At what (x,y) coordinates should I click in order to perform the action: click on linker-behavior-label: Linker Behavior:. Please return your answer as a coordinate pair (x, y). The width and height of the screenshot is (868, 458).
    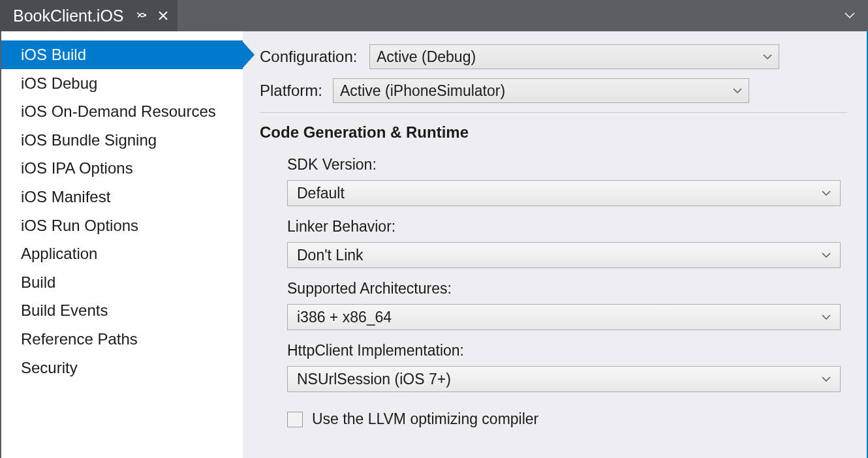
    Looking at the image, I should click on (567, 227).